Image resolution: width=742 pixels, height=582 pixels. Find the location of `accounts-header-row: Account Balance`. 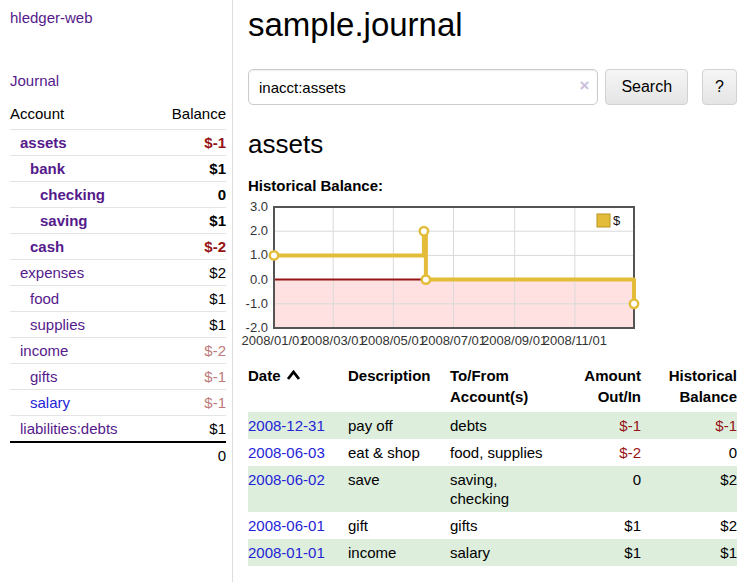

accounts-header-row: Account Balance is located at coordinates (118, 116).